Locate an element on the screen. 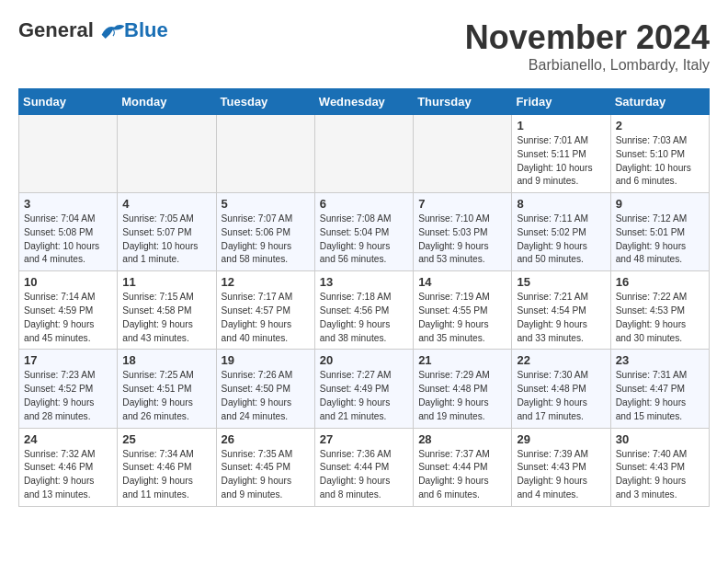 This screenshot has height=563, width=728. calendar-cell: 4Sunrise: 7:05 AM Sunset: 5:07 PM Daylig… is located at coordinates (167, 232).